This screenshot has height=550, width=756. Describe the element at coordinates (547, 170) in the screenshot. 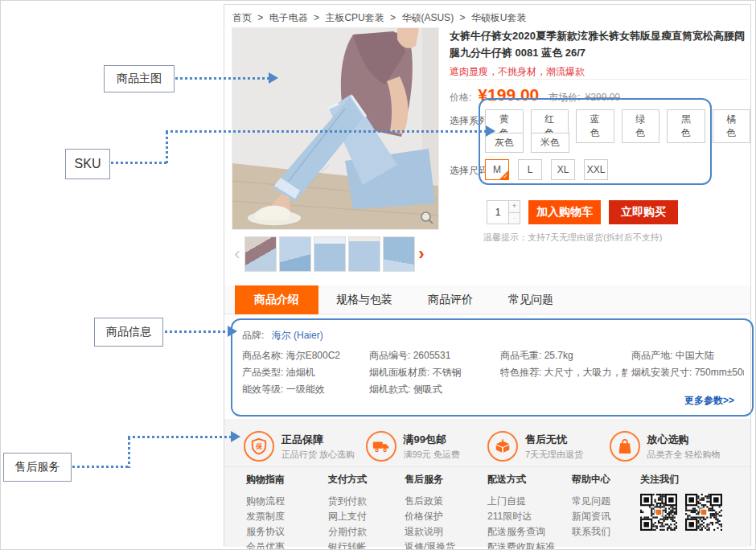

I see `size-options-row: M ✓ L XL XXL` at that location.